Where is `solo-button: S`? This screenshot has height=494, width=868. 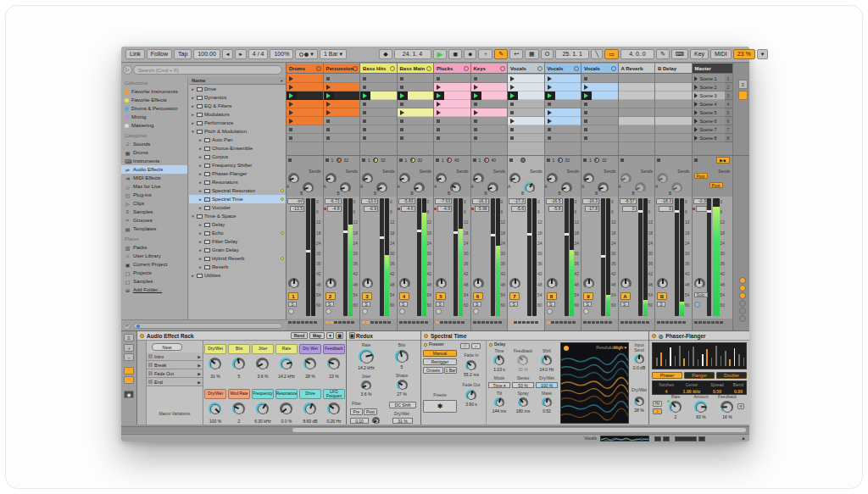 solo-button: S is located at coordinates (551, 304).